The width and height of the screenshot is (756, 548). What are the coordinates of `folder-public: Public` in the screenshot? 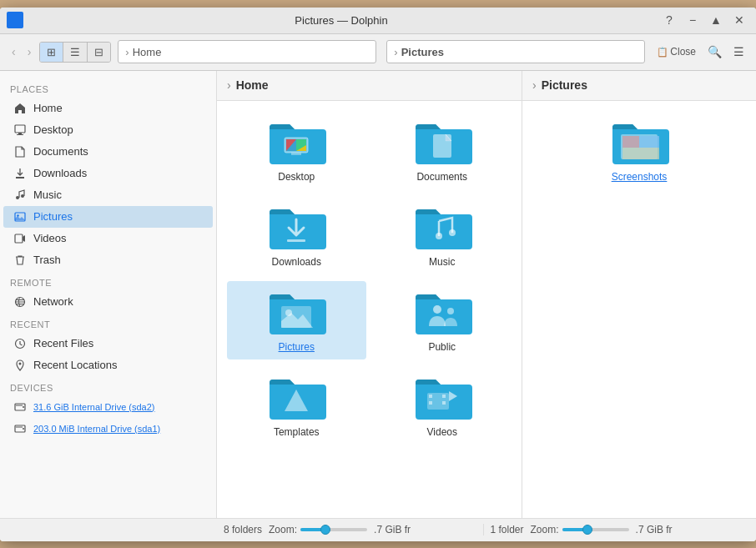 It's located at (442, 320).